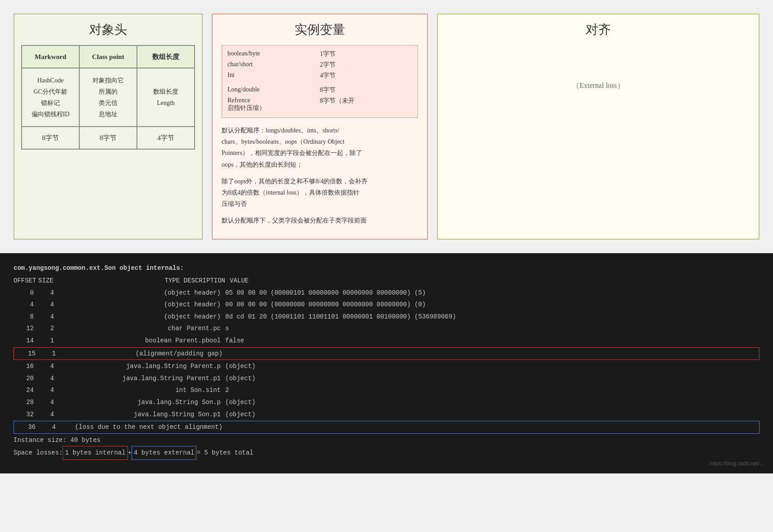  What do you see at coordinates (49, 317) in the screenshot?
I see `cell-size-2: 4` at bounding box center [49, 317].